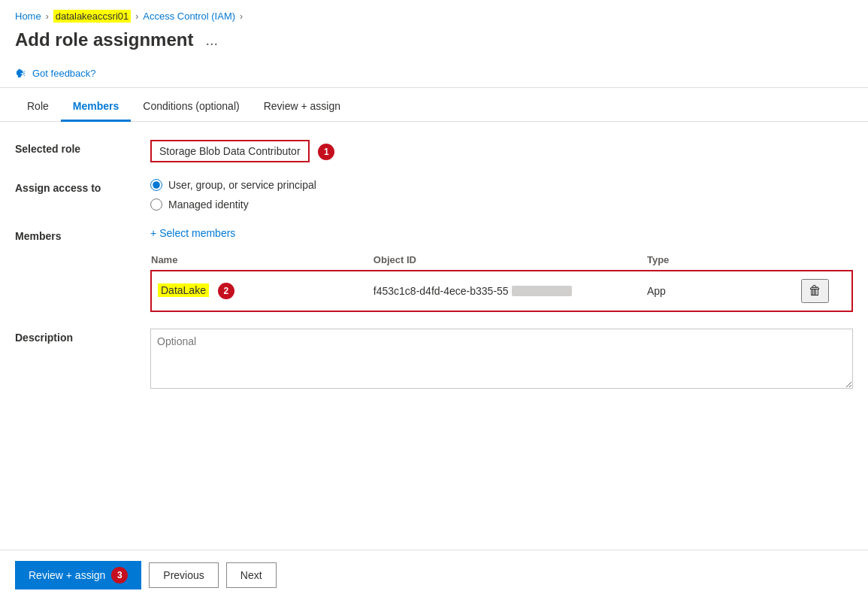  What do you see at coordinates (434, 107) in the screenshot?
I see `tabs-bar: Role Members Conditions (optional) Revie…` at bounding box center [434, 107].